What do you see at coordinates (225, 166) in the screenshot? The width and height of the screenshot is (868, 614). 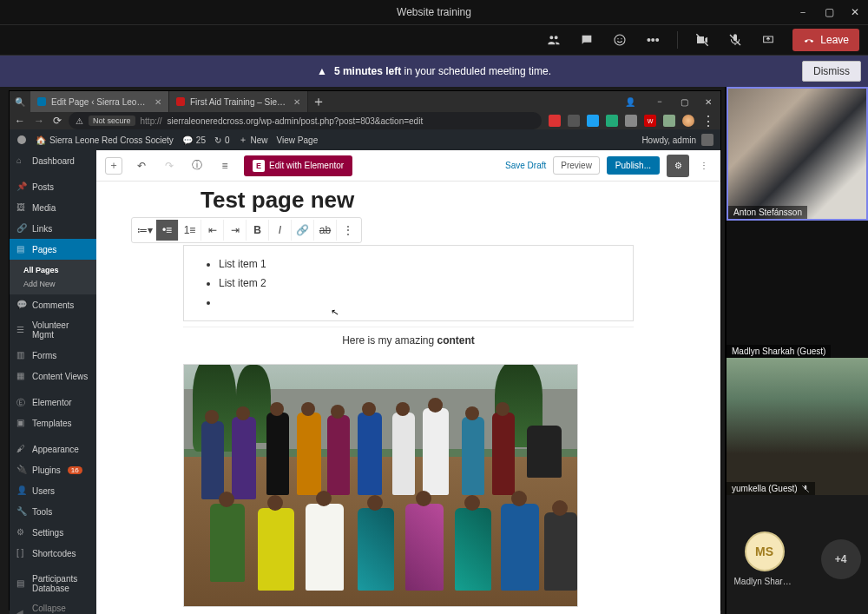 I see `outline-button: ≡` at bounding box center [225, 166].